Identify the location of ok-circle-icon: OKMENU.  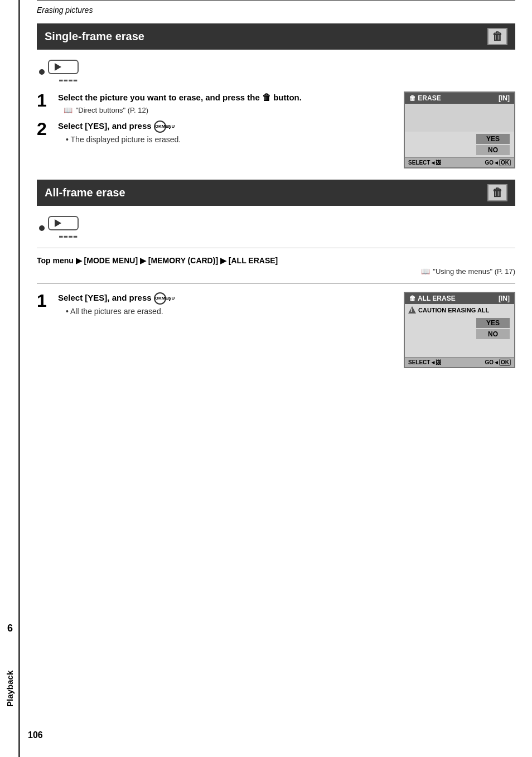
(160, 127).